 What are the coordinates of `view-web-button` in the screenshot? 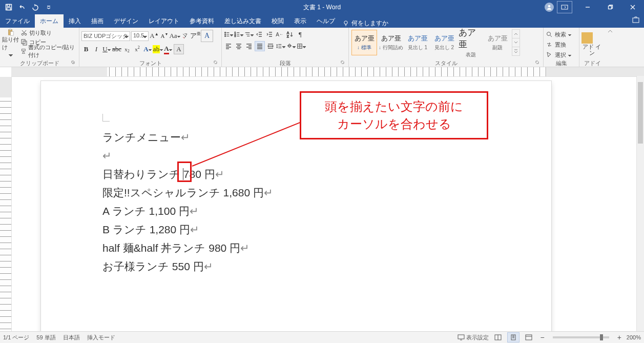 It's located at (529, 337).